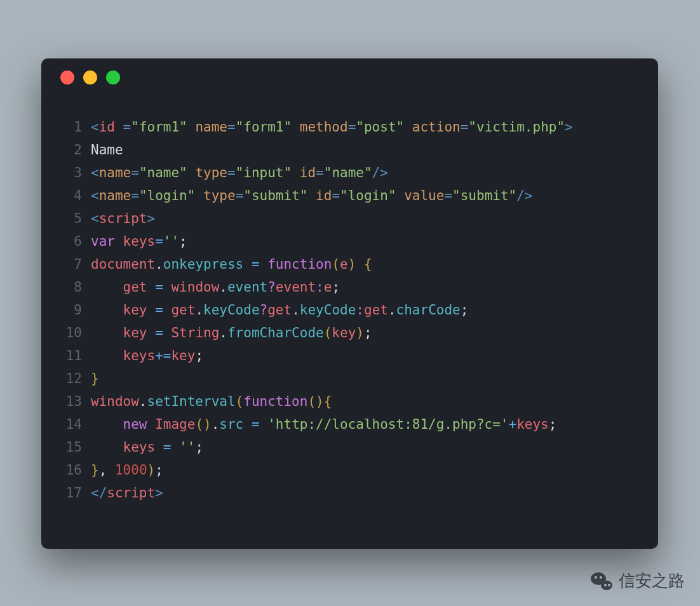 Image resolution: width=700 pixels, height=606 pixels. I want to click on line-number: 11, so click(76, 356).